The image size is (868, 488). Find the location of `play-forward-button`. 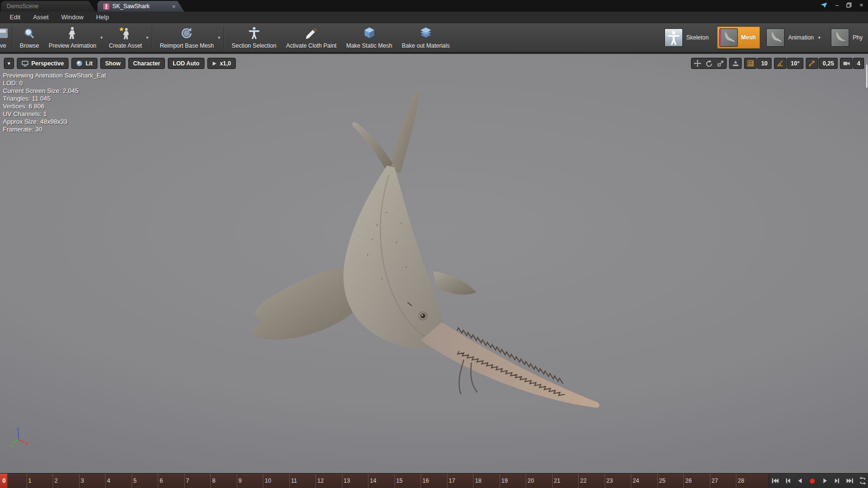

play-forward-button is located at coordinates (825, 481).